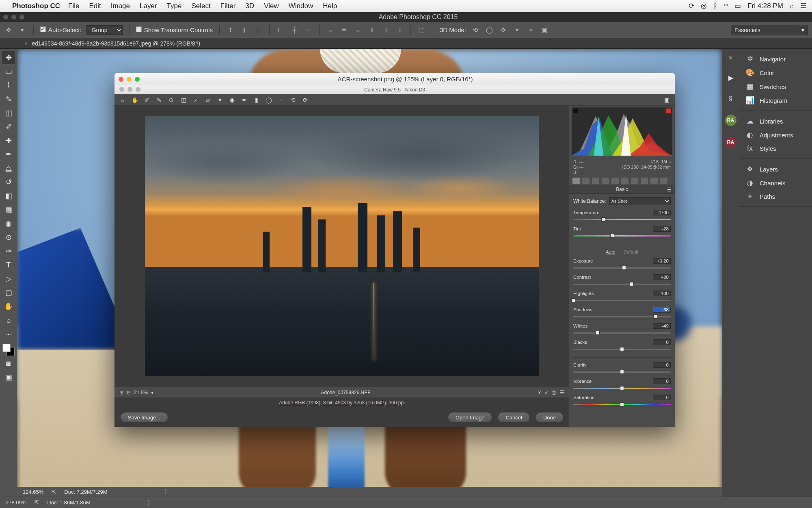 Image resolution: width=812 pixels, height=508 pixels. What do you see at coordinates (9, 350) in the screenshot?
I see `fg-bg-swatch` at bounding box center [9, 350].